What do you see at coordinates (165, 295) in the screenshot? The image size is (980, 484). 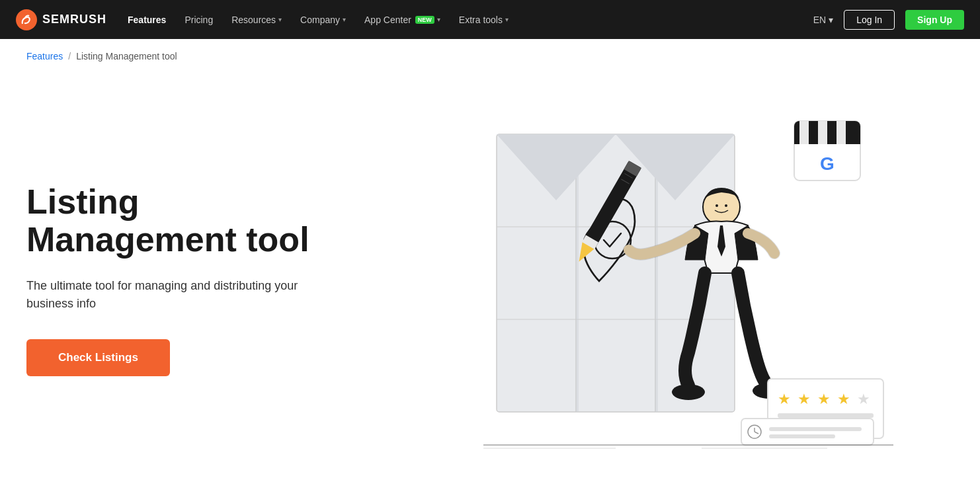 I see `hero-subtitle: The ultimate tool for managing and distr…` at bounding box center [165, 295].